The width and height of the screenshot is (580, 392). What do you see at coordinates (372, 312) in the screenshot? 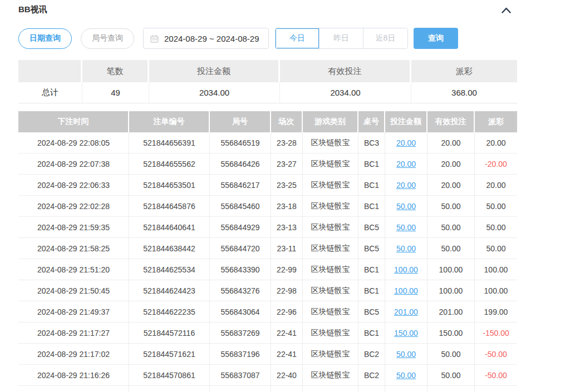
I see `cell-table-no: BC5` at bounding box center [372, 312].